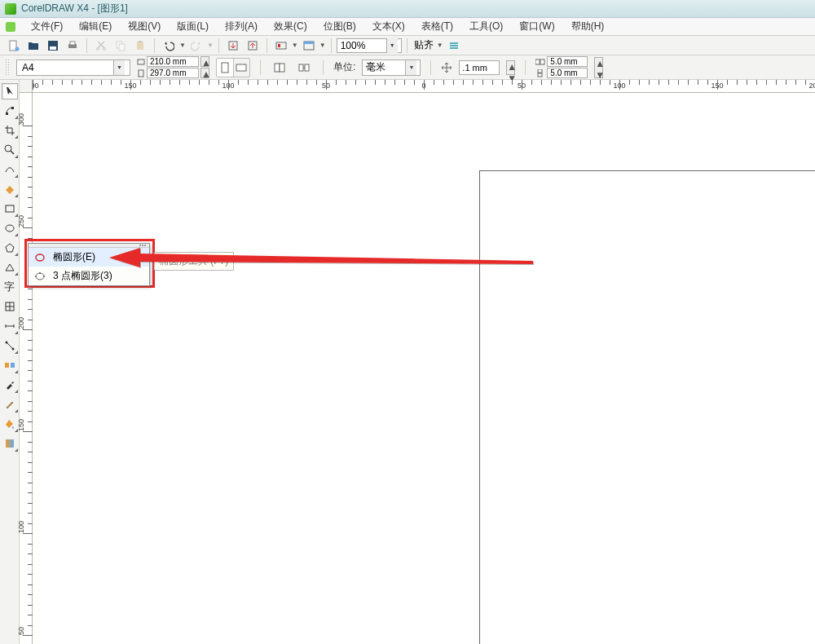 This screenshot has width=815, height=644. I want to click on rectangle-tool, so click(10, 209).